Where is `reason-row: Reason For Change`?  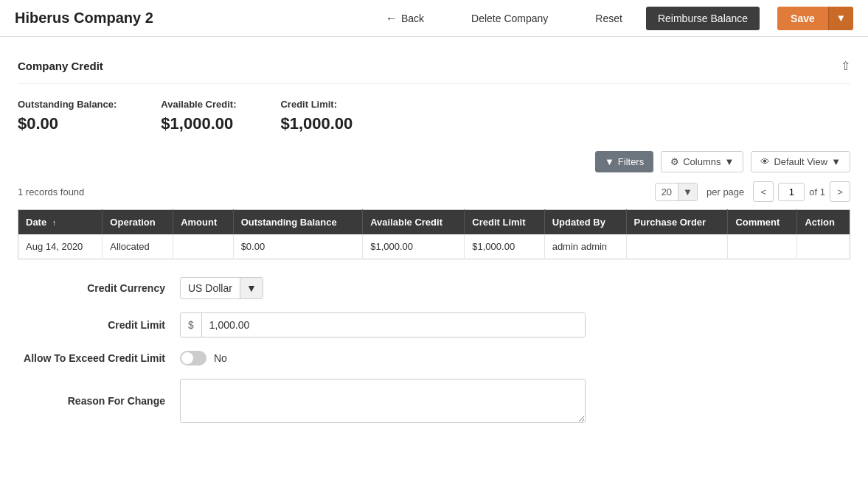 reason-row: Reason For Change is located at coordinates (350, 401).